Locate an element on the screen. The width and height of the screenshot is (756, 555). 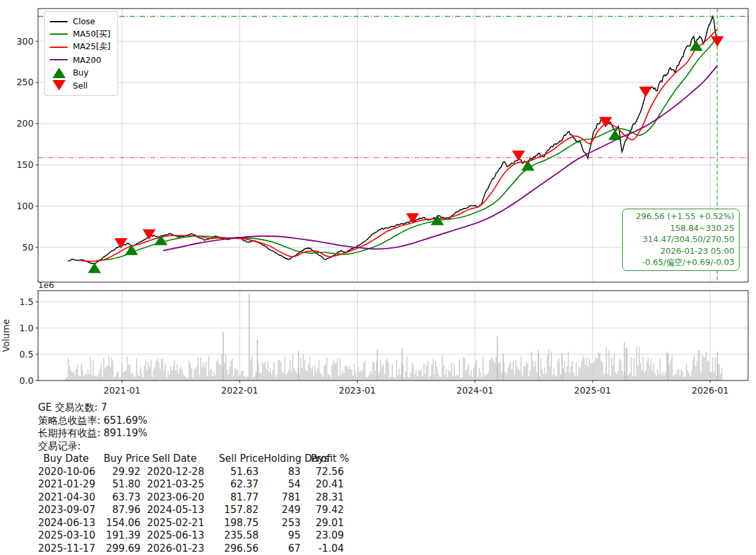
legend-line-swatch is located at coordinates (59, 22).